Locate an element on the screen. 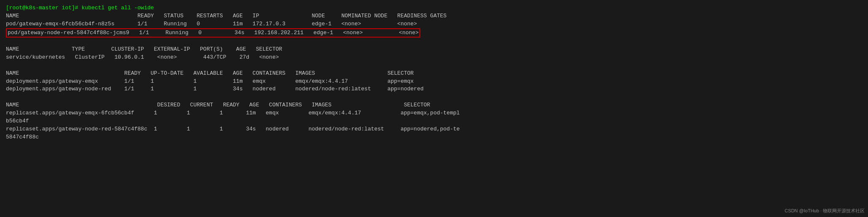 This screenshot has width=868, height=217. rs1-line2: b56cb4f is located at coordinates (434, 122).